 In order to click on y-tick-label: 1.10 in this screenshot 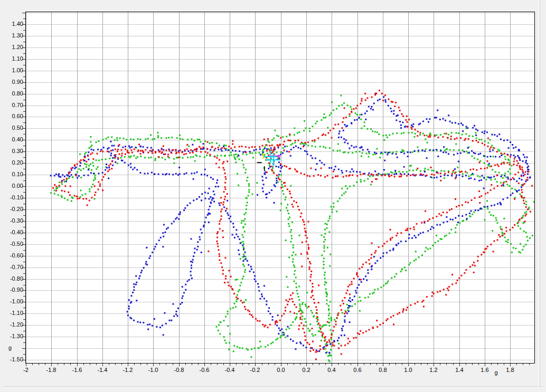, I will do `click(12, 59)`.